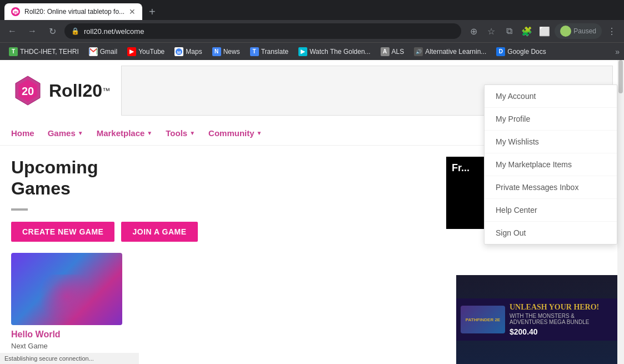 The image size is (624, 364). Describe the element at coordinates (180, 133) in the screenshot. I see `nav-tools: Tools ▼` at that location.